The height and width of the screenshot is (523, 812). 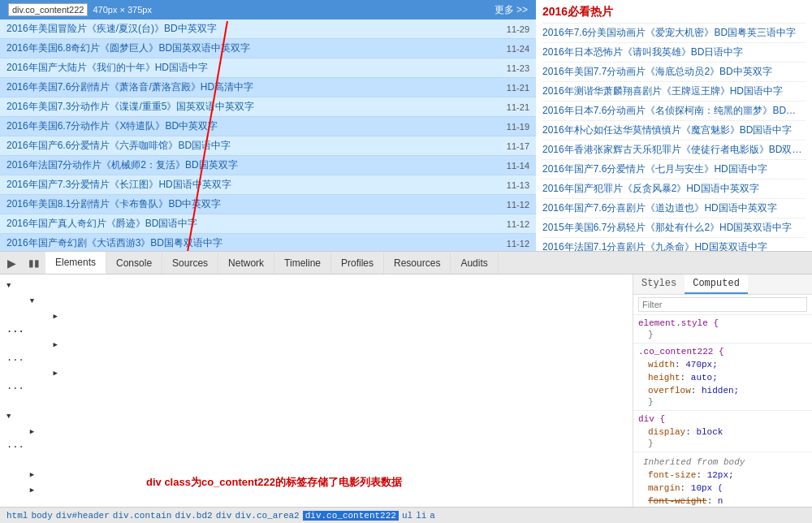 I want to click on hot-row: 2016年测谐华萧麟翔喜剧片《王牌逗王牌》HD国语中字, so click(x=674, y=92).